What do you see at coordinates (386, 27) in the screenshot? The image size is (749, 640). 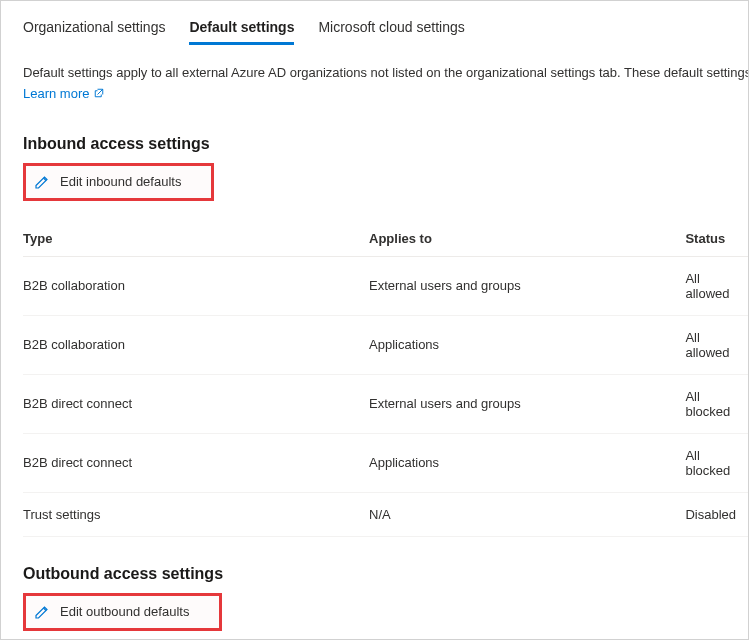 I see `tabs-bar: Organizational settings Default settings…` at bounding box center [386, 27].